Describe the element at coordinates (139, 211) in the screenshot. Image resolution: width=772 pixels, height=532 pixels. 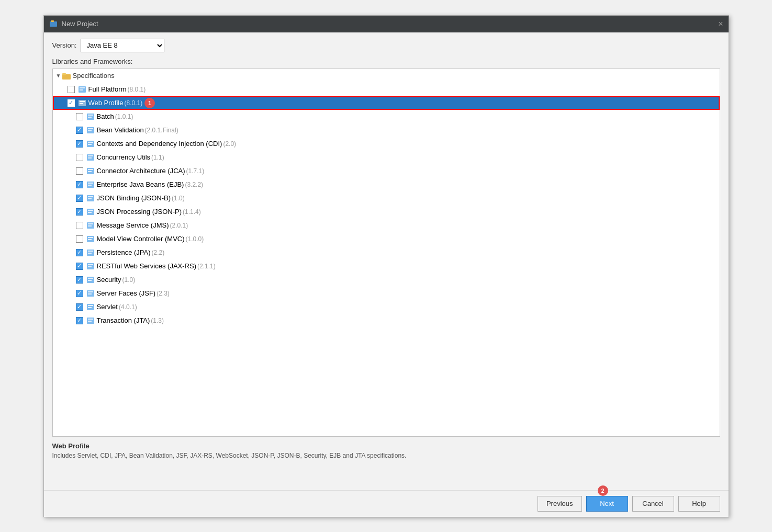
I see `item-name-json-processing: JSON Processing (JSON-P)` at that location.